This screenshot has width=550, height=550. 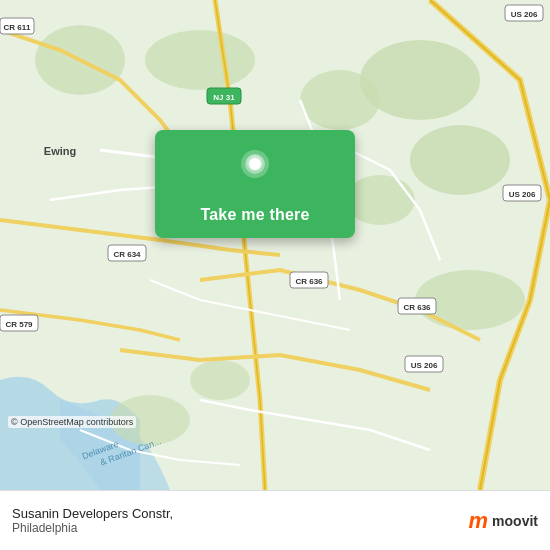 I want to click on svg-text: Ewing, so click(x=60, y=151).